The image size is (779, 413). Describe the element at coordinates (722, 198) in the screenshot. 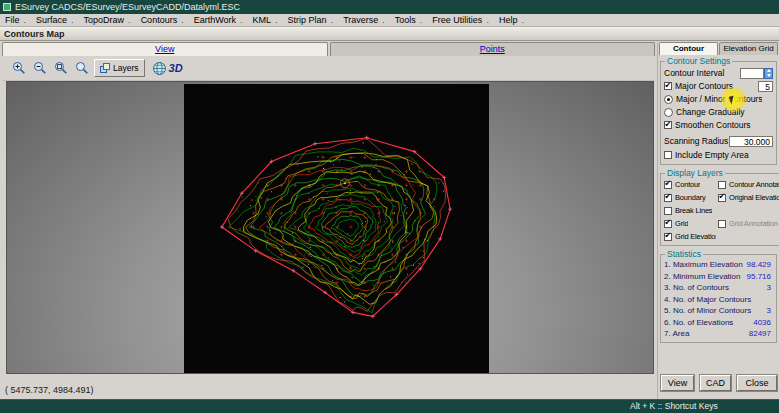

I see `original-elevations-checkbox` at that location.